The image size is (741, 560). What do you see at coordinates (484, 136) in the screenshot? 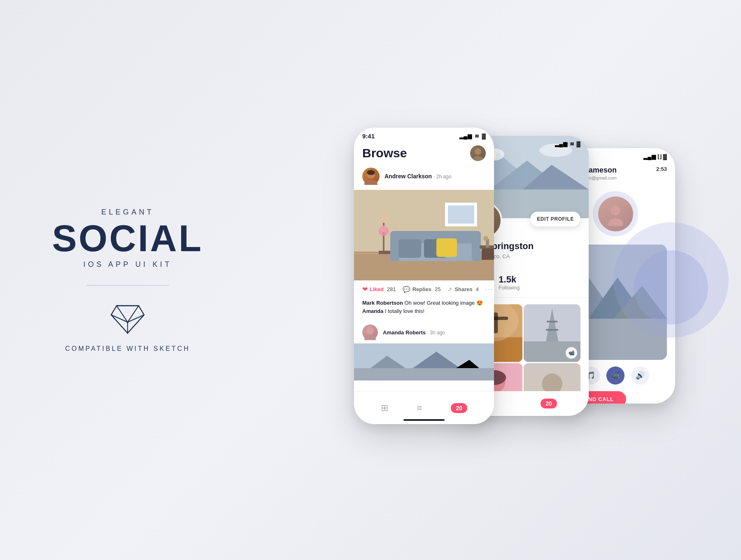
I see `main-battery-icon: ▓` at bounding box center [484, 136].